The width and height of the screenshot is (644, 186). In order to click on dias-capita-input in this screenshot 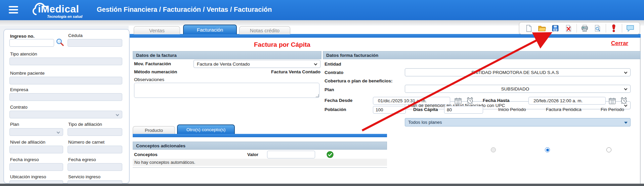, I will do `click(464, 110)`.